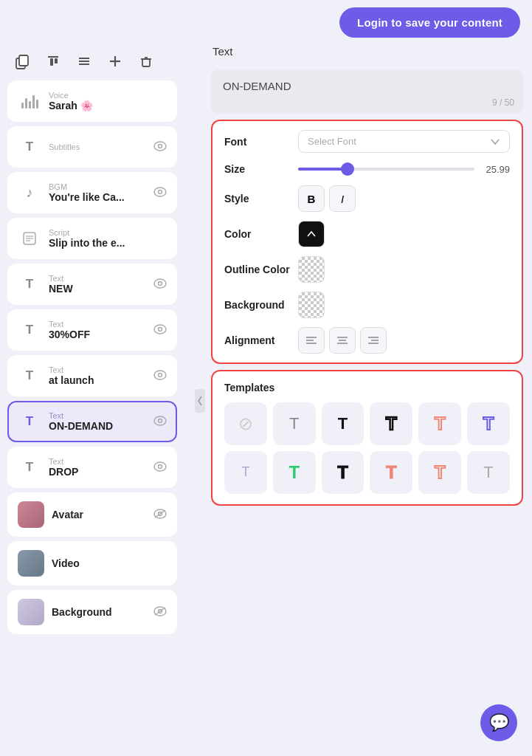 Image resolution: width=532 pixels, height=756 pixels. I want to click on sidebar-item-text-atlaunch: T Text at launch, so click(92, 376).